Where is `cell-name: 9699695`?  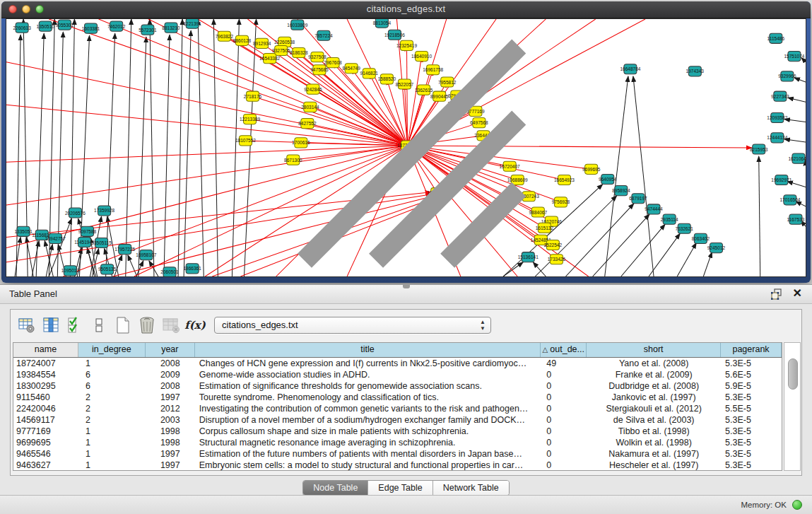
cell-name: 9699695 is located at coordinates (46, 443).